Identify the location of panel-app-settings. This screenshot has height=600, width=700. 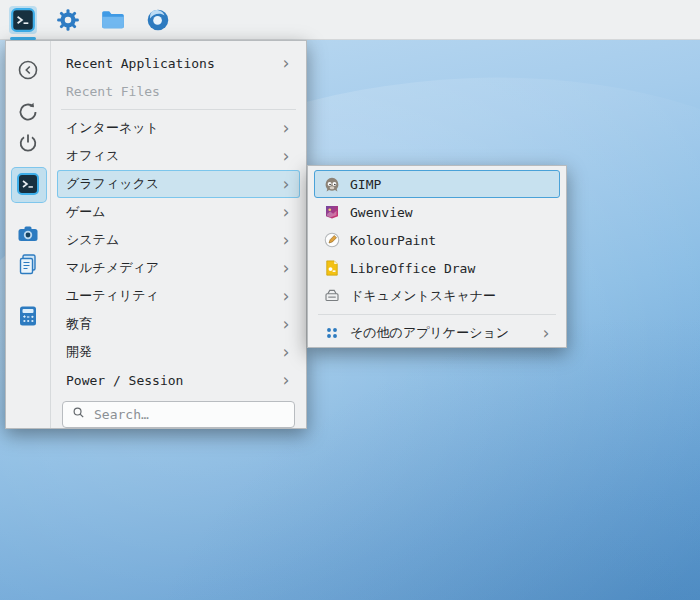
(68, 20).